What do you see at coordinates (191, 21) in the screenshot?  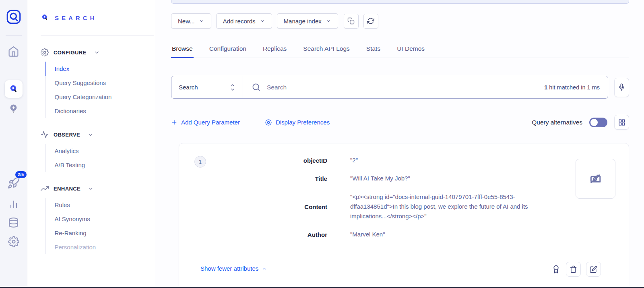 I see `new-button: New...` at bounding box center [191, 21].